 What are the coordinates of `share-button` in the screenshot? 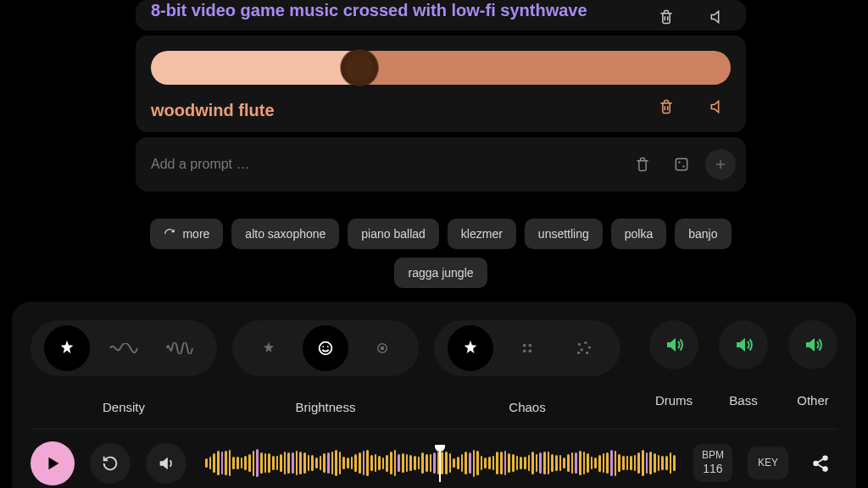 It's located at (821, 463).